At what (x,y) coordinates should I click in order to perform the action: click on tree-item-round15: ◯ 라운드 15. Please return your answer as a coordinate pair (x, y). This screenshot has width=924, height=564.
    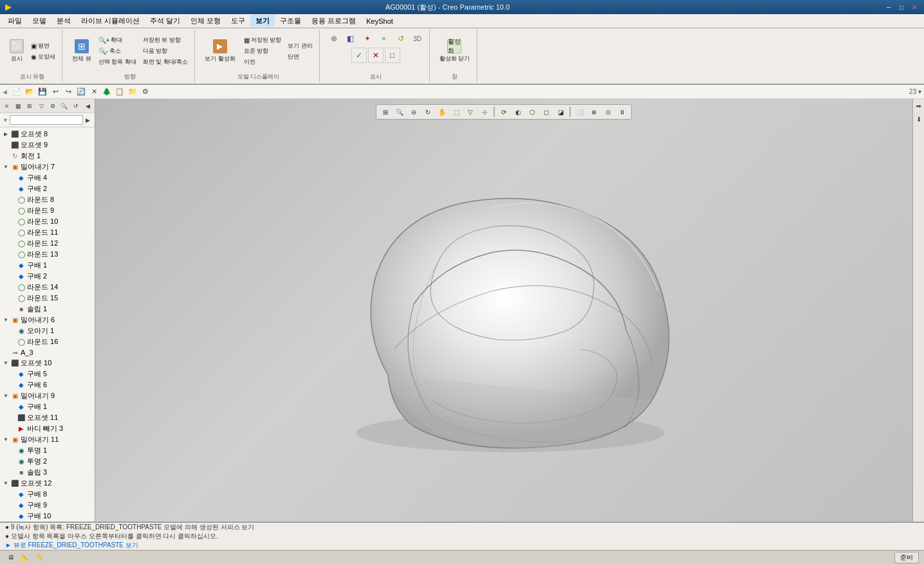
    Looking at the image, I should click on (48, 298).